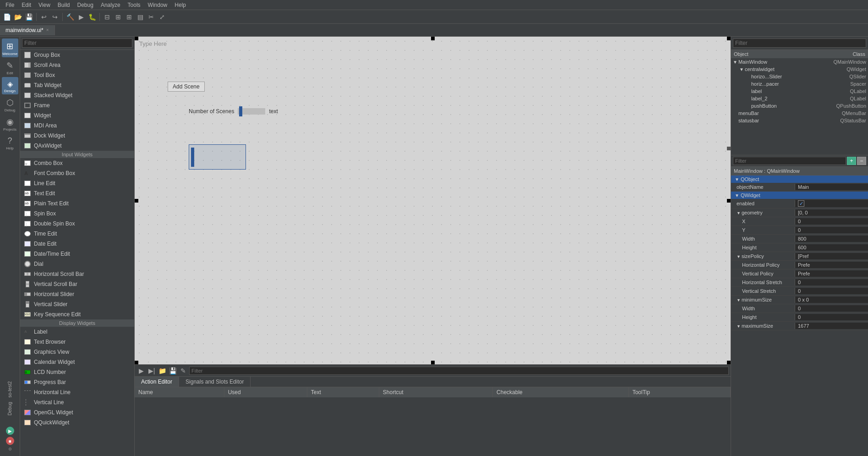 The height and width of the screenshot is (456, 868). Describe the element at coordinates (77, 214) in the screenshot. I see `widget-item-spin-box: ↕Spin Box` at that location.